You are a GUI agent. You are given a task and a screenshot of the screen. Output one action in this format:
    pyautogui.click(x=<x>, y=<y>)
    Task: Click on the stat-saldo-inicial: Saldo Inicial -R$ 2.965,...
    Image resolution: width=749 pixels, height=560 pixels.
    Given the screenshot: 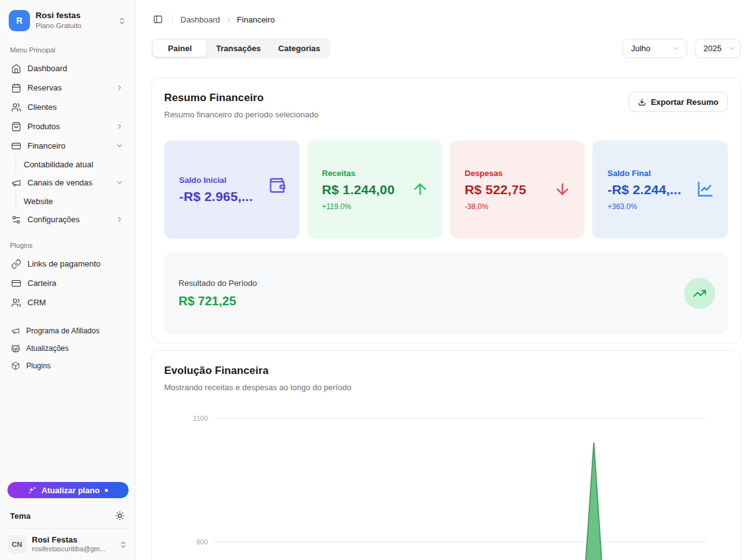 What is the action you would take?
    pyautogui.click(x=232, y=190)
    